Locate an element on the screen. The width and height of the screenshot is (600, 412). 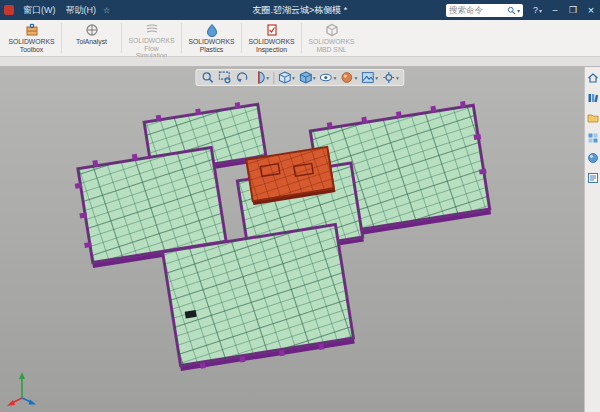
headsup-separator is located at coordinates (274, 78).